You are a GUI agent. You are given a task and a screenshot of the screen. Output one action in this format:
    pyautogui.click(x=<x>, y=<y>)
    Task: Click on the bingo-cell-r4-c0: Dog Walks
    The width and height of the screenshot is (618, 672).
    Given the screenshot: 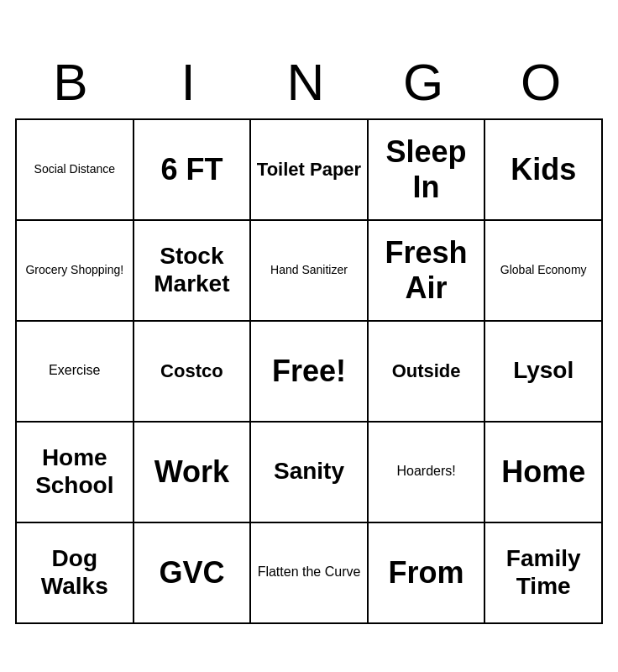 What is the action you would take?
    pyautogui.click(x=76, y=574)
    